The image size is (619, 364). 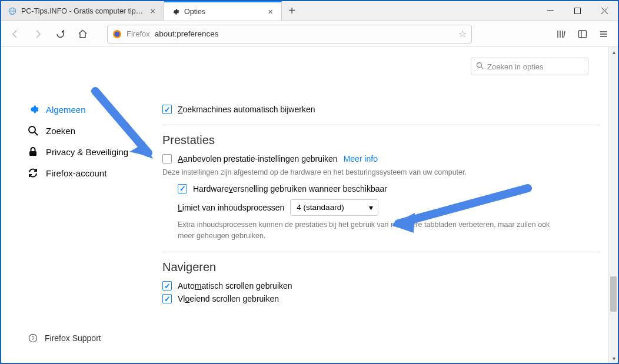 What do you see at coordinates (33, 173) in the screenshot?
I see `sync-icon` at bounding box center [33, 173].